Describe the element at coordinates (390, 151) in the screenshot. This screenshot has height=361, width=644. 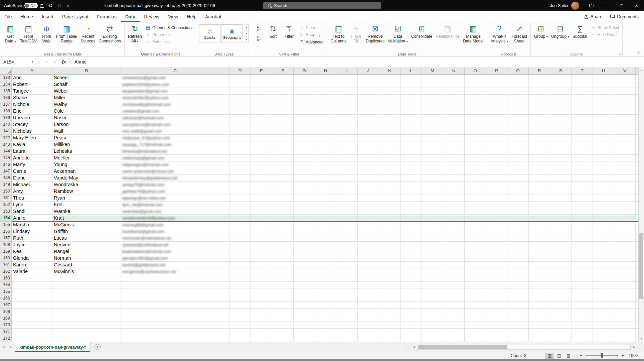
I see `cell-K144` at that location.